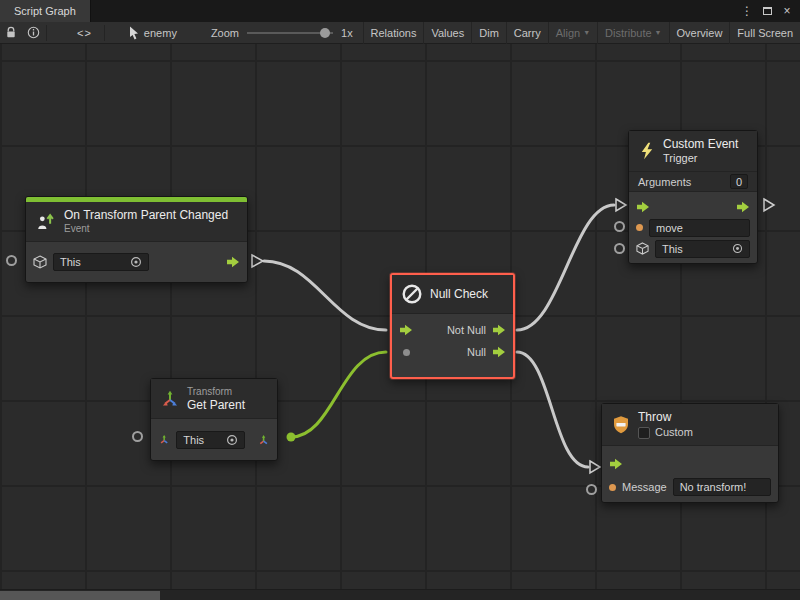 The height and width of the screenshot is (600, 800). I want to click on zoom-label: Zoom, so click(225, 33).